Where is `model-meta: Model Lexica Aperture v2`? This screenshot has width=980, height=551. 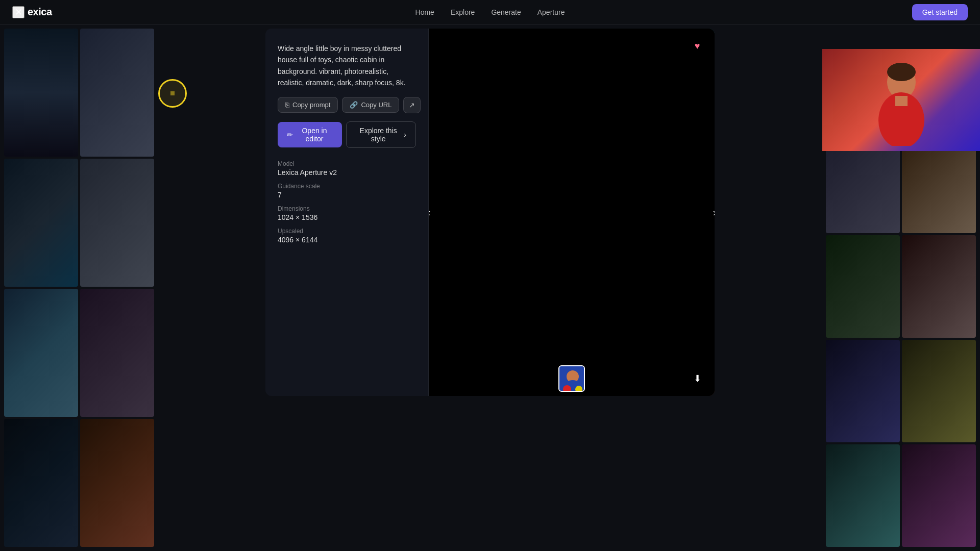
model-meta: Model Lexica Aperture v2 is located at coordinates (347, 168).